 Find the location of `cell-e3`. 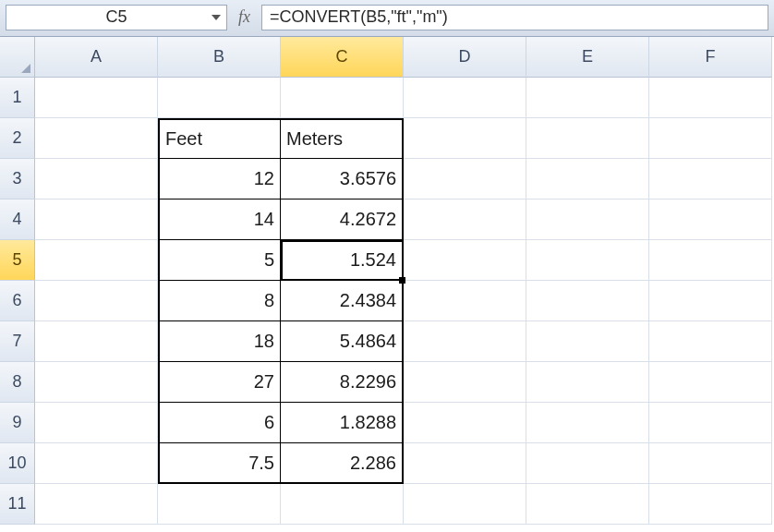

cell-e3 is located at coordinates (587, 179).